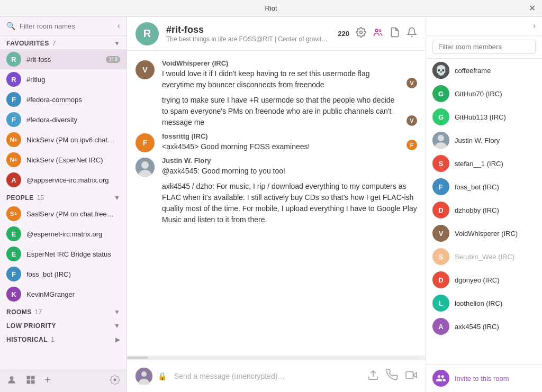  I want to click on phone-icon, so click(392, 377).